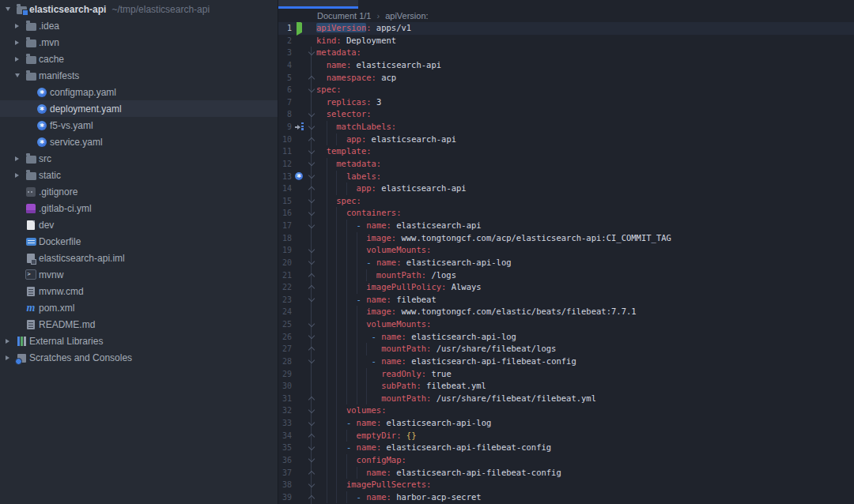 The height and width of the screenshot is (504, 854). Describe the element at coordinates (406, 16) in the screenshot. I see `breadcrumb-item: apiVersion:` at that location.